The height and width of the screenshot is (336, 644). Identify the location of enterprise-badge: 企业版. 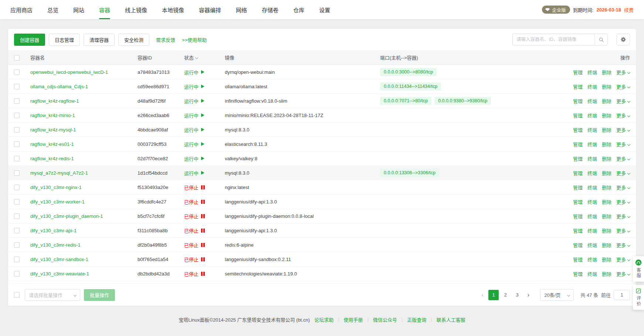
(556, 10).